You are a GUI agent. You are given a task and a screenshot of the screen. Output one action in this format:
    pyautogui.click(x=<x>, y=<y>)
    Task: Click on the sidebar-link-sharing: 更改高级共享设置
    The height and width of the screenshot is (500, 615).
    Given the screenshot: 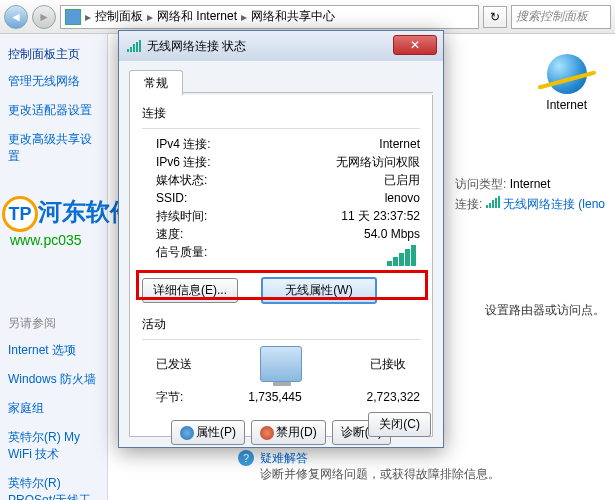 What is the action you would take?
    pyautogui.click(x=54, y=148)
    